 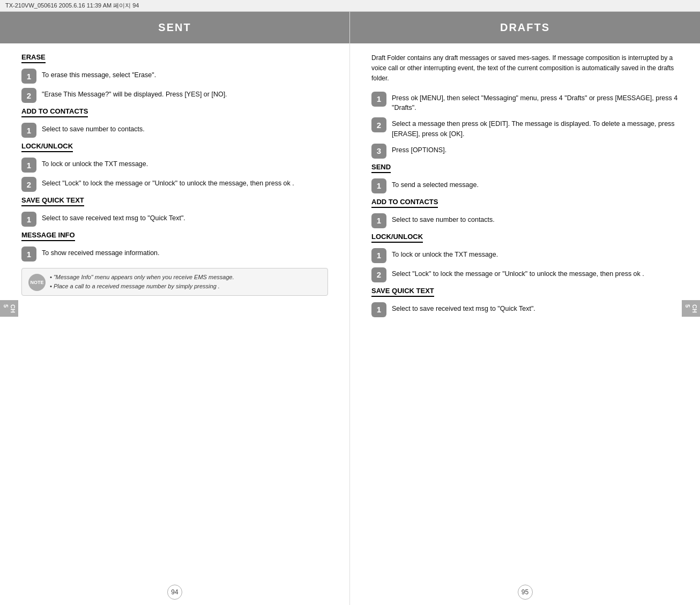 I want to click on step-lock-right-1: 1 To lock or unlock the TXT message., so click(x=525, y=256).